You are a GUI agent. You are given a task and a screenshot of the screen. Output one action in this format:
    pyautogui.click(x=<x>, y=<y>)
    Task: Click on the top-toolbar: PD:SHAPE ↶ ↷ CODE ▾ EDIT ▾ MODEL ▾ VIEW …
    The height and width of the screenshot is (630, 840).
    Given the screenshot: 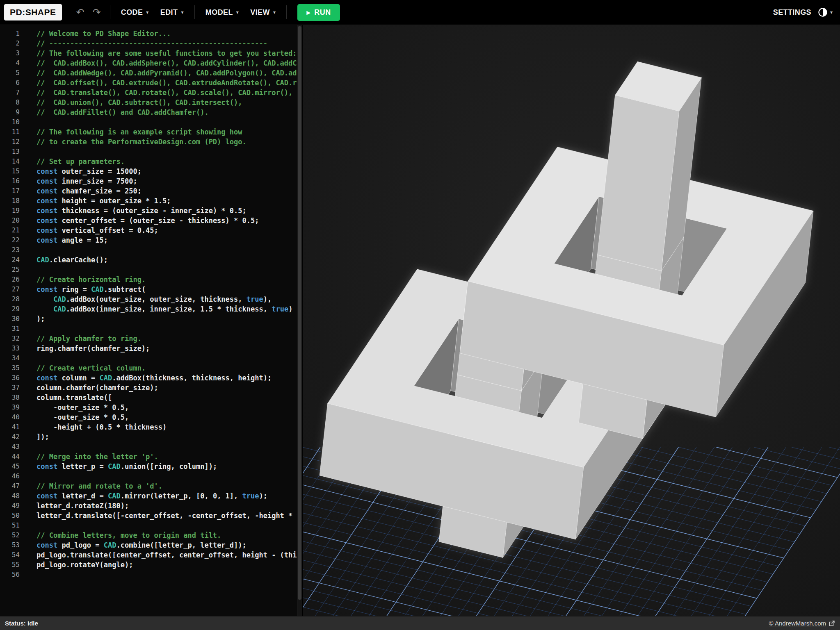 What is the action you would take?
    pyautogui.click(x=420, y=12)
    